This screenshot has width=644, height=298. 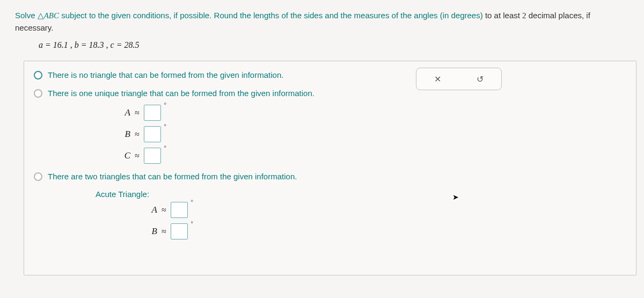 What do you see at coordinates (147, 231) in the screenshot?
I see `var-acute-B: B` at bounding box center [147, 231].